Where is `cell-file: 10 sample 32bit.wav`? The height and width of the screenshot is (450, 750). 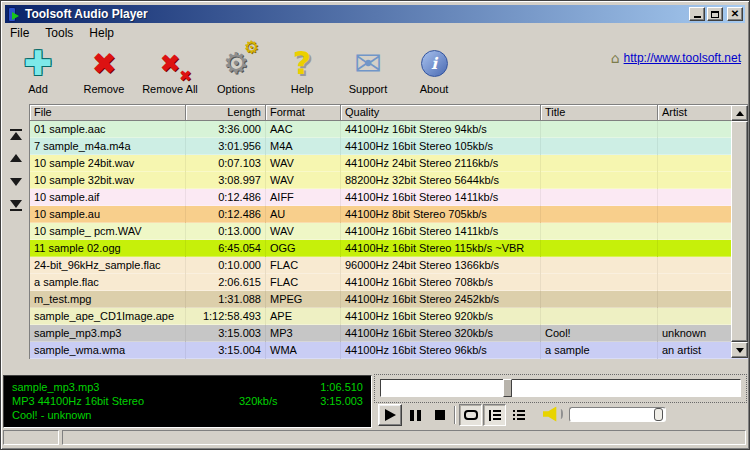 cell-file: 10 sample 32bit.wav is located at coordinates (108, 180).